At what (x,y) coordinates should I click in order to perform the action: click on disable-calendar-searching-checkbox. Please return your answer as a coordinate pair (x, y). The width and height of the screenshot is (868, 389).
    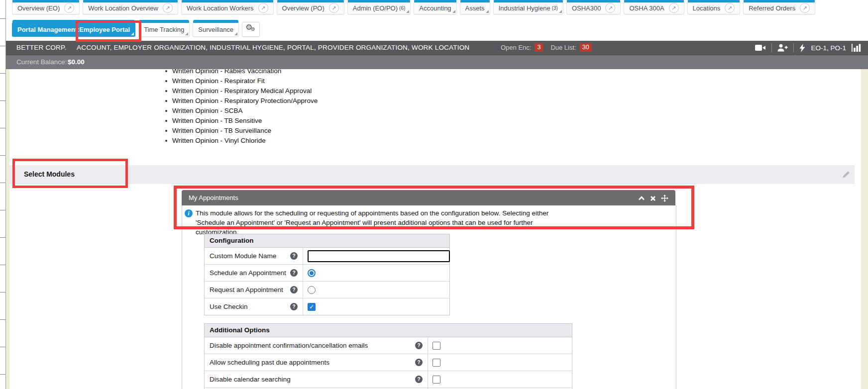
    Looking at the image, I should click on (436, 380).